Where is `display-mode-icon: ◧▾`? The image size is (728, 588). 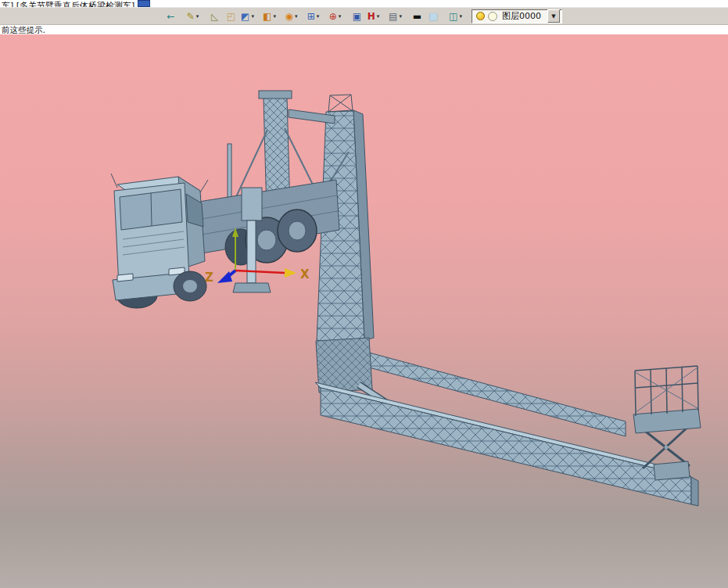
display-mode-icon: ◧▾ is located at coordinates (269, 16).